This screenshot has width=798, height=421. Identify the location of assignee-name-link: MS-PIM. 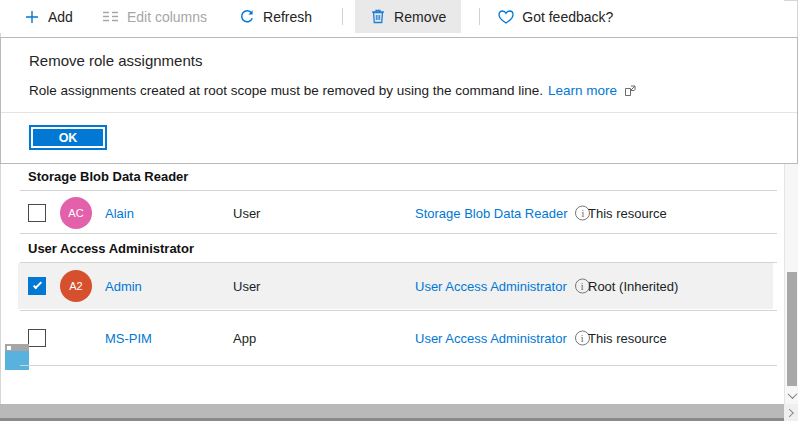
(128, 338).